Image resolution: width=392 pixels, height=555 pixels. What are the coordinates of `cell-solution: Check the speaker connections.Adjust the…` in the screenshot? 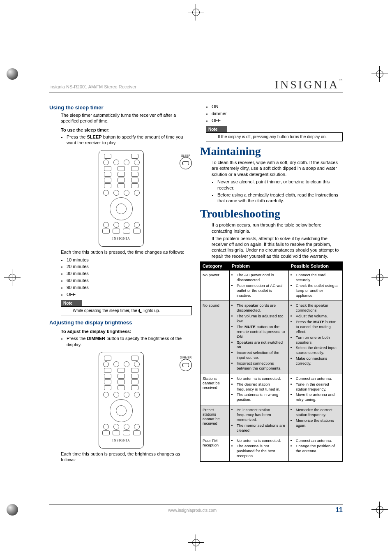 It's located at (316, 337).